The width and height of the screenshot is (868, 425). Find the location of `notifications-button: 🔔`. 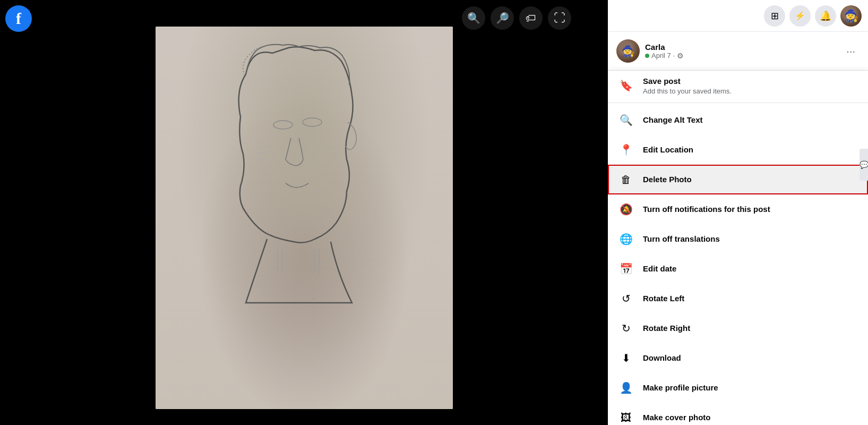

notifications-button: 🔔 is located at coordinates (826, 16).